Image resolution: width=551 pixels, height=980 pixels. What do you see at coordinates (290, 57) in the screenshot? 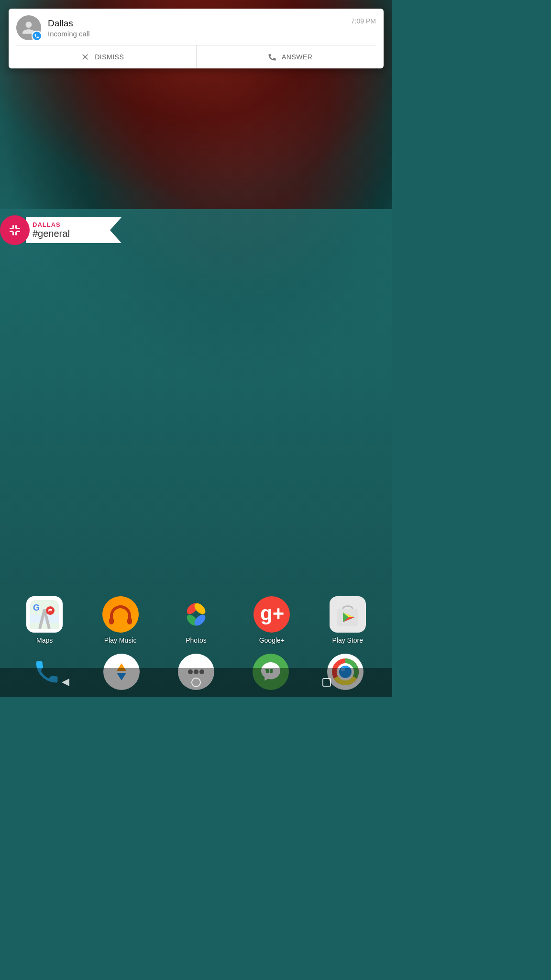
I see `answer-button: ANSWER` at bounding box center [290, 57].